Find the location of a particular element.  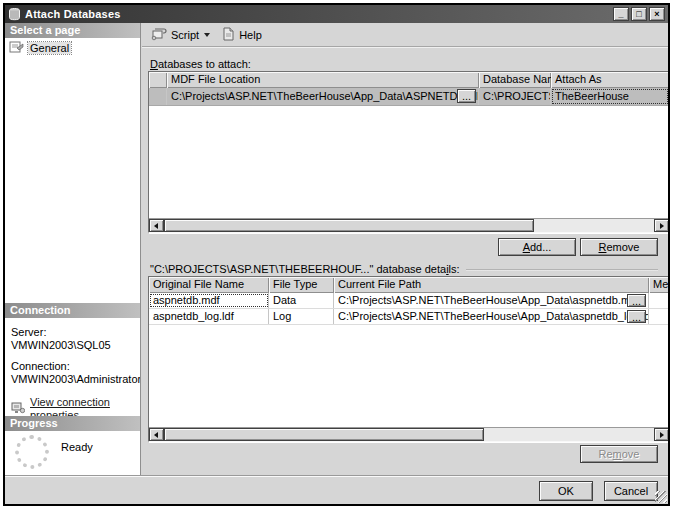

connection-label: Connection: is located at coordinates (72, 366).